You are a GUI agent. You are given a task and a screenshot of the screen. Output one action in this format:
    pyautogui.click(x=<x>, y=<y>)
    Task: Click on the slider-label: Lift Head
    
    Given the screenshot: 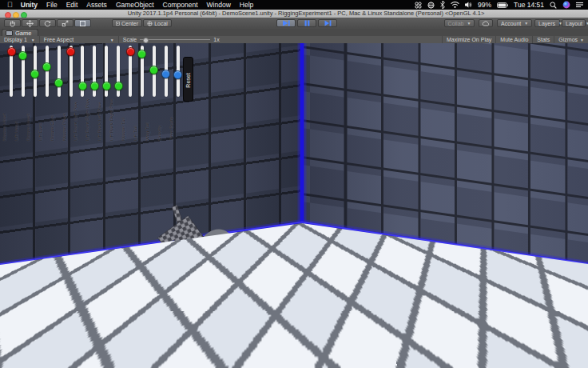 What is the action you would take?
    pyautogui.click(x=17, y=118)
    